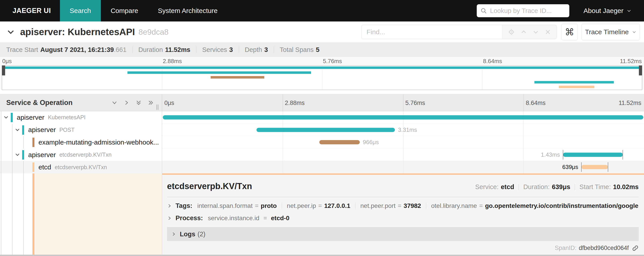 The image size is (644, 256). Describe the element at coordinates (266, 50) in the screenshot. I see `depth-value: 3` at that location.